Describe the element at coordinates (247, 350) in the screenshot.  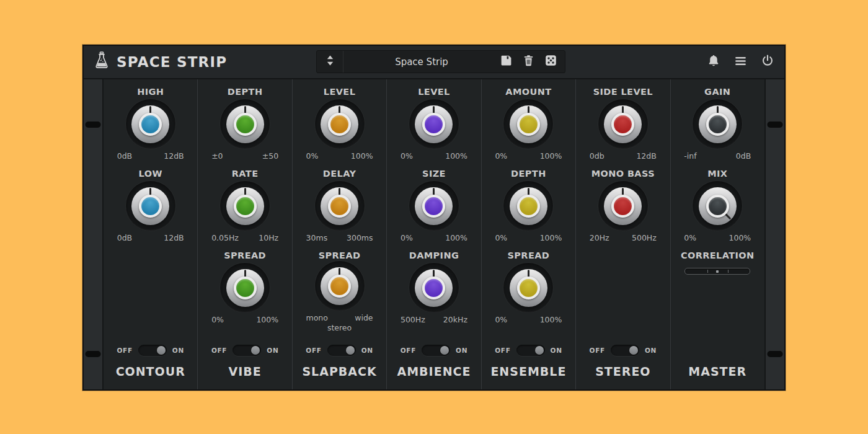
I see `toggle-vibe` at that location.